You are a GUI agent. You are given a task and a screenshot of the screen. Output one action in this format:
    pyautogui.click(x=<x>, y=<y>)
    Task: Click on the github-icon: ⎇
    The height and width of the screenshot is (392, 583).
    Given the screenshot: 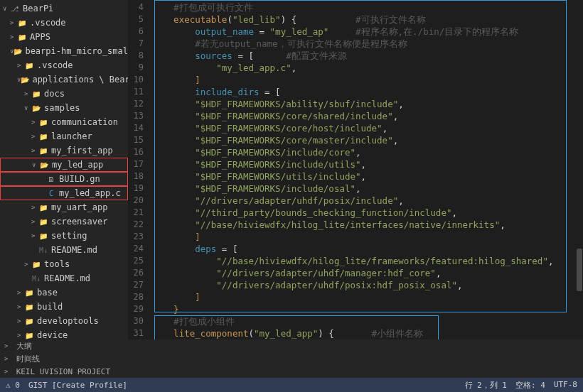 What is the action you would take?
    pyautogui.click(x=15, y=9)
    